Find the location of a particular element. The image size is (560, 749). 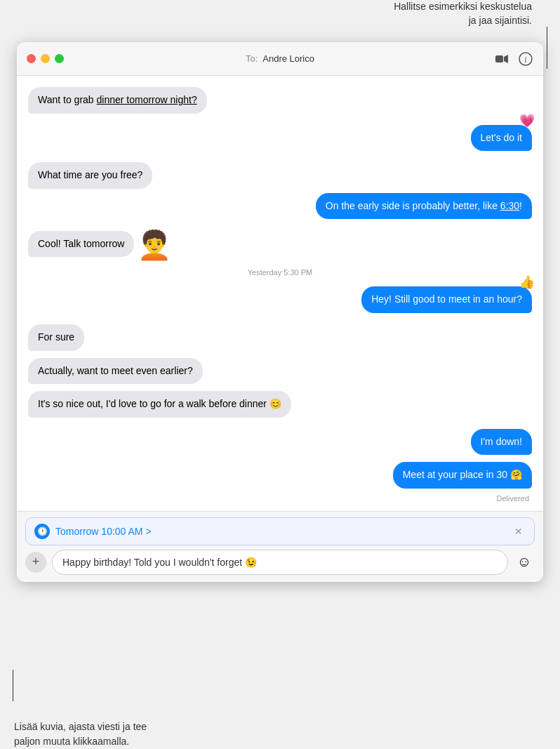

timestamp-text: Yesterday 5:30 PM is located at coordinates (281, 272).